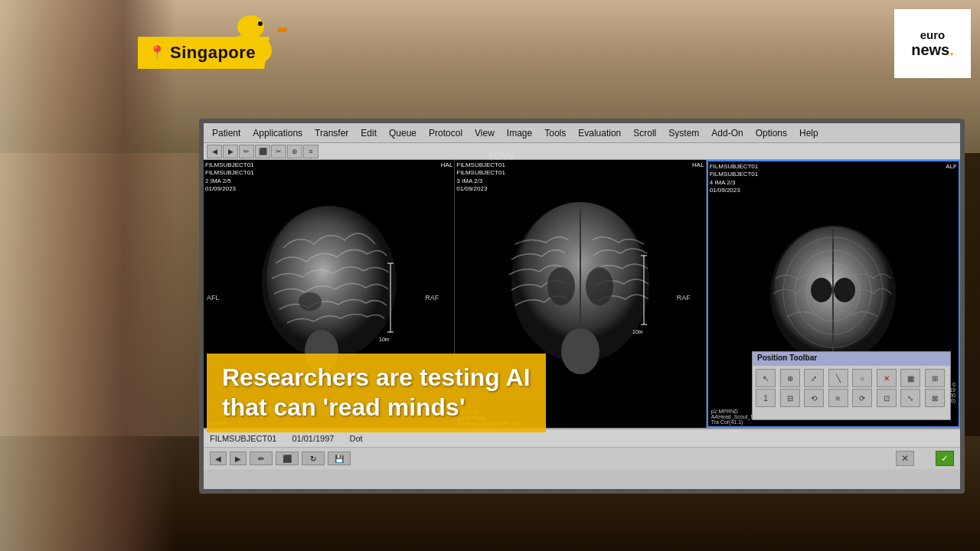 The height and width of the screenshot is (551, 980). What do you see at coordinates (599, 133) in the screenshot?
I see `menu-evaluation: Evaluation` at bounding box center [599, 133].